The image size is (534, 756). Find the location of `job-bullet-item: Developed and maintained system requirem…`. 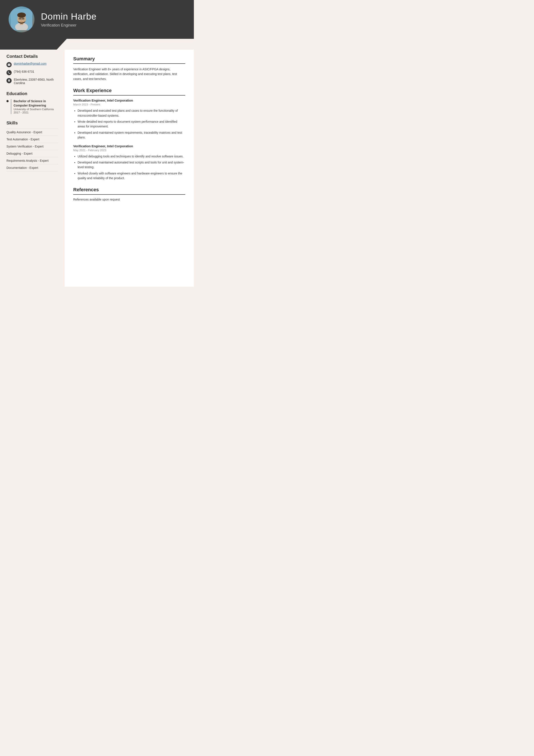

job-bullet-item: Developed and maintained system requirem… is located at coordinates (132, 135).